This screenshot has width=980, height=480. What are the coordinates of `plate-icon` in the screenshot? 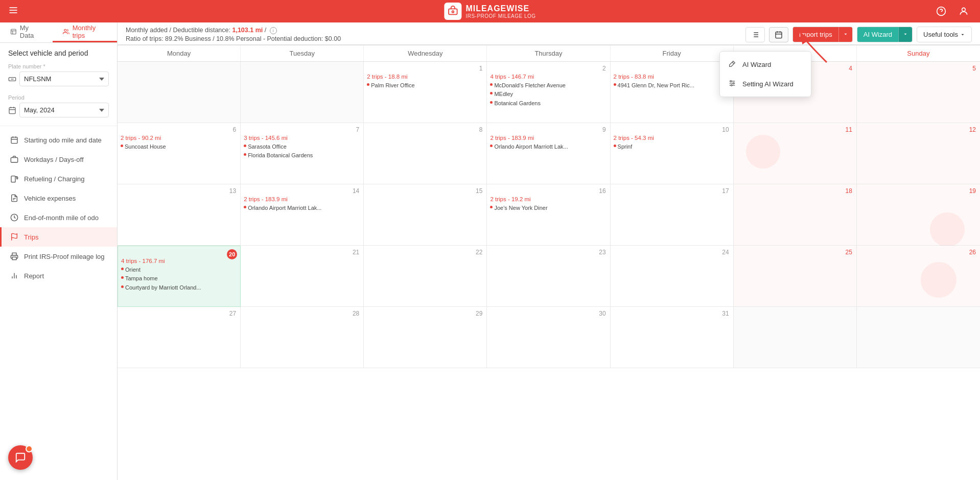 It's located at (12, 79).